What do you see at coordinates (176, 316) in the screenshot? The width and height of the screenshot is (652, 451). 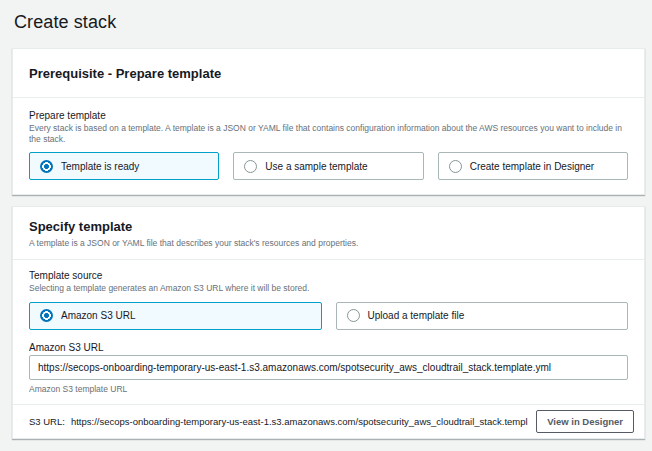 I see `option-amazon-s3-url: Amazon S3 URL` at bounding box center [176, 316].